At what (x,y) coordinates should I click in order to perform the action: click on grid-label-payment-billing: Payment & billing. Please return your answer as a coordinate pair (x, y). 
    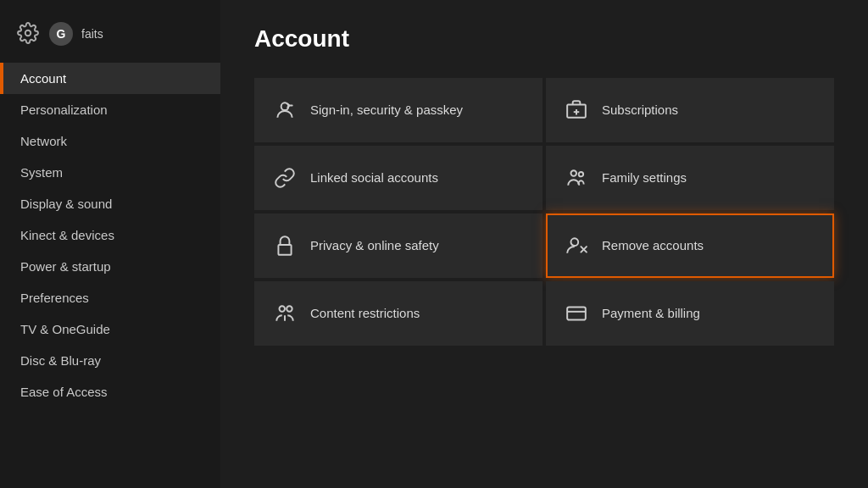
    Looking at the image, I should click on (651, 313).